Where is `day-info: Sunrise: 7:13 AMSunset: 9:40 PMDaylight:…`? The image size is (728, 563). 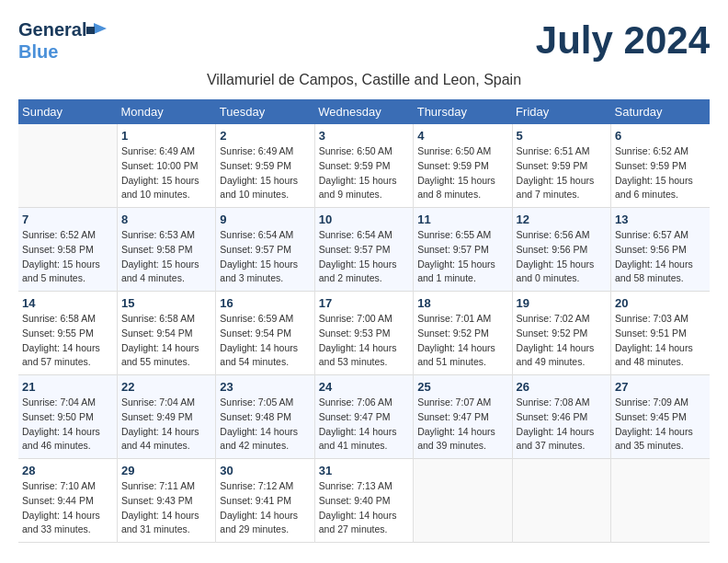
day-info: Sunrise: 7:13 AMSunset: 9:40 PMDaylight:… is located at coordinates (364, 508).